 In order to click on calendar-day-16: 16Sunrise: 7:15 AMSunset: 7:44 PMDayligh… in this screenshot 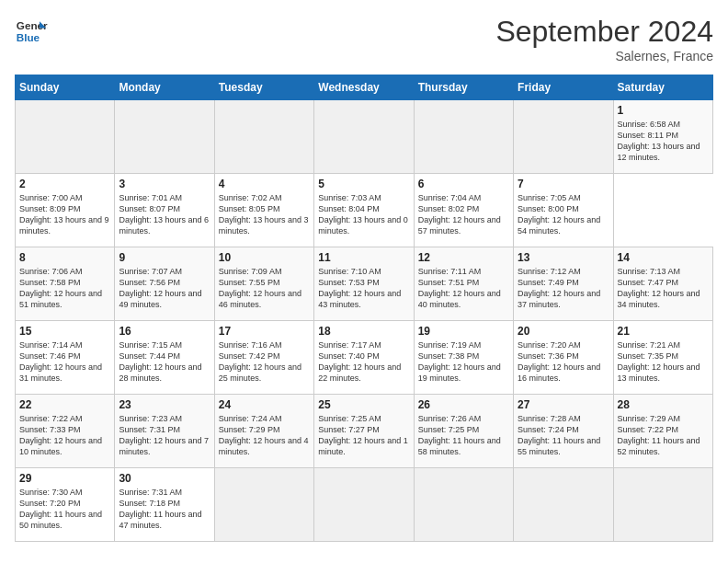, I will do `click(165, 358)`.